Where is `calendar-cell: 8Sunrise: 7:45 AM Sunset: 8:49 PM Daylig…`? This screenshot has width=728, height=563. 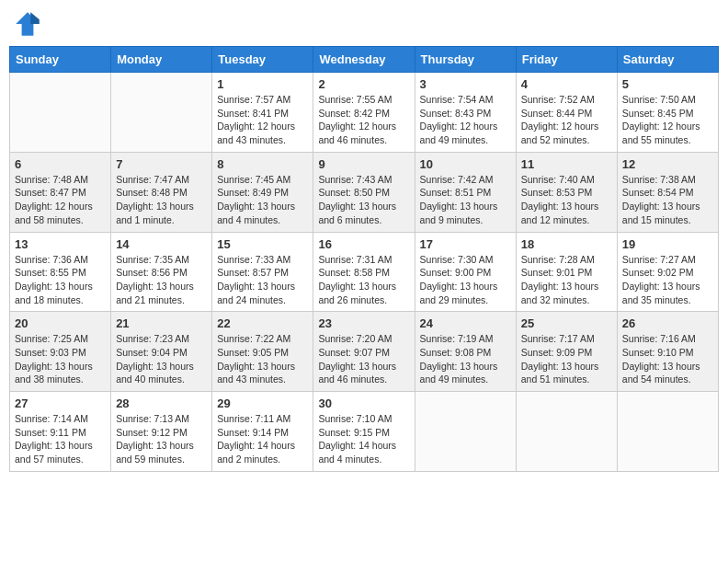
calendar-cell: 8Sunrise: 7:45 AM Sunset: 8:49 PM Daylig… is located at coordinates (263, 191).